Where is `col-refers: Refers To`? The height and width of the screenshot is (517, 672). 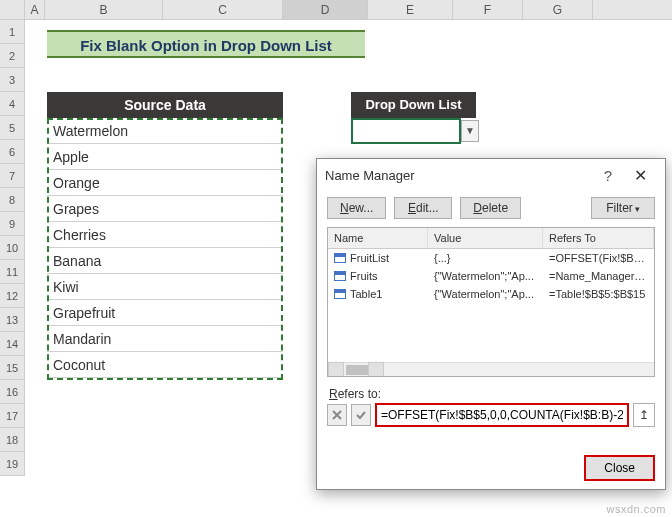 col-refers: Refers To is located at coordinates (598, 238).